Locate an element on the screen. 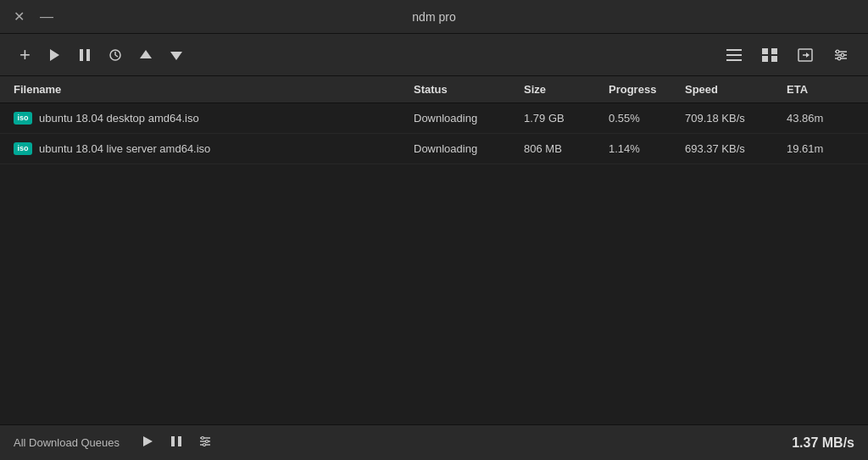  size-text: 806 MB is located at coordinates (566, 149).